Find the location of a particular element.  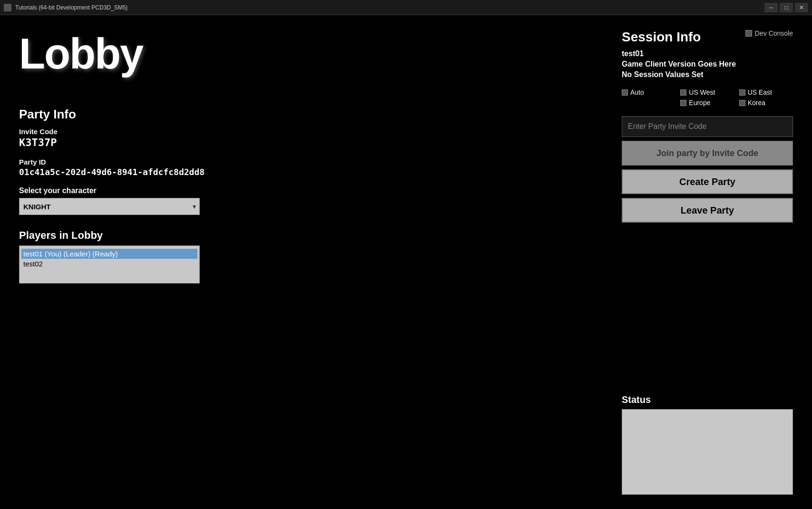

maximize-button: □ is located at coordinates (786, 8).